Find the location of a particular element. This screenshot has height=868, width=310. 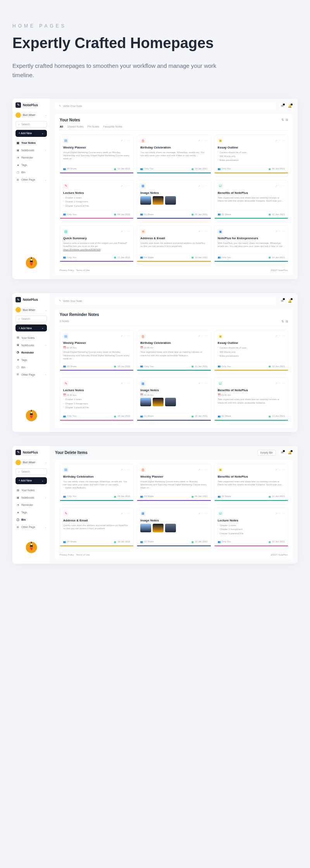

tab-favourite: Favourite Notes is located at coordinates (112, 126).